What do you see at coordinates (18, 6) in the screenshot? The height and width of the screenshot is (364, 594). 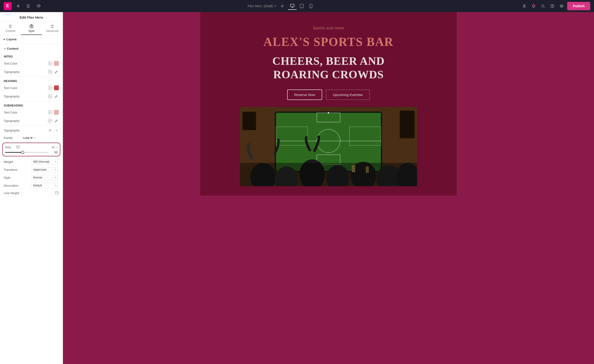 I see `add-element-button` at bounding box center [18, 6].